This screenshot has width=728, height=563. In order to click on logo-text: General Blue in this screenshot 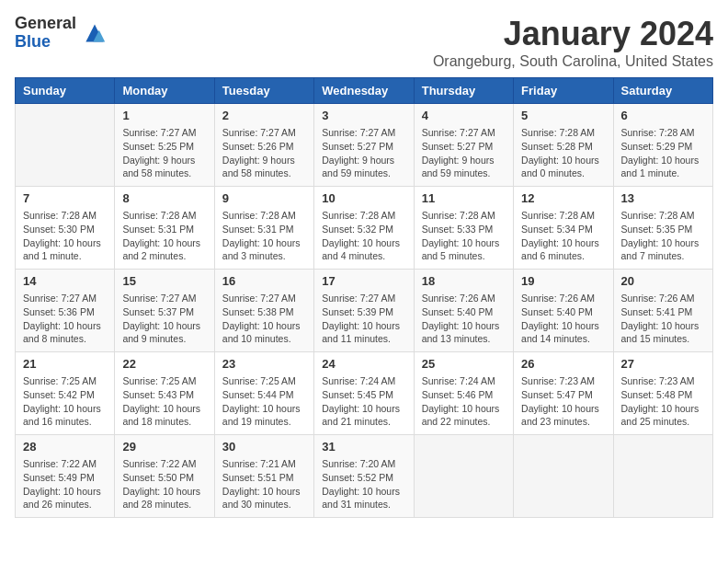, I will do `click(46, 33)`.